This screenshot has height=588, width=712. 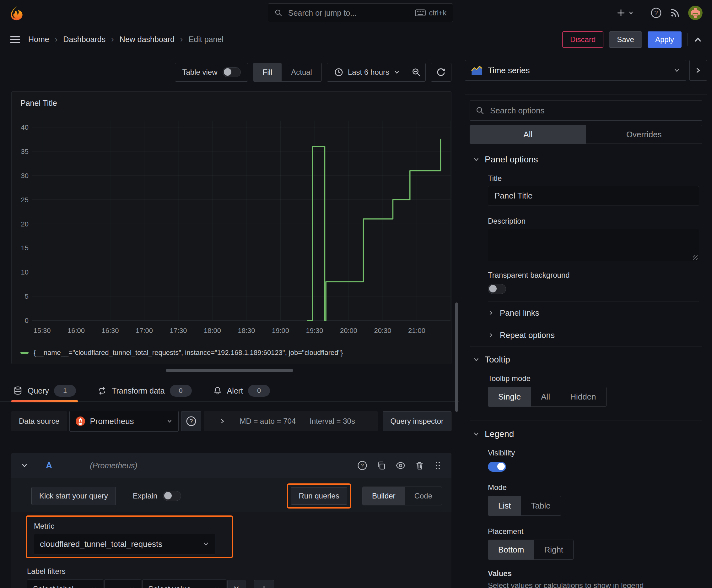 What do you see at coordinates (594, 196) in the screenshot?
I see `panel-title-input` at bounding box center [594, 196].